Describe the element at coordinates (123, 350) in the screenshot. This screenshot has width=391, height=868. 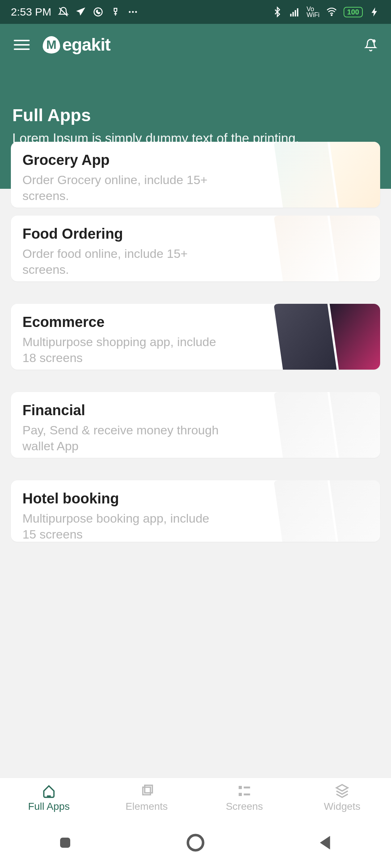
I see `card-desc: Multipurpose shopping app, include 18 sc…` at that location.